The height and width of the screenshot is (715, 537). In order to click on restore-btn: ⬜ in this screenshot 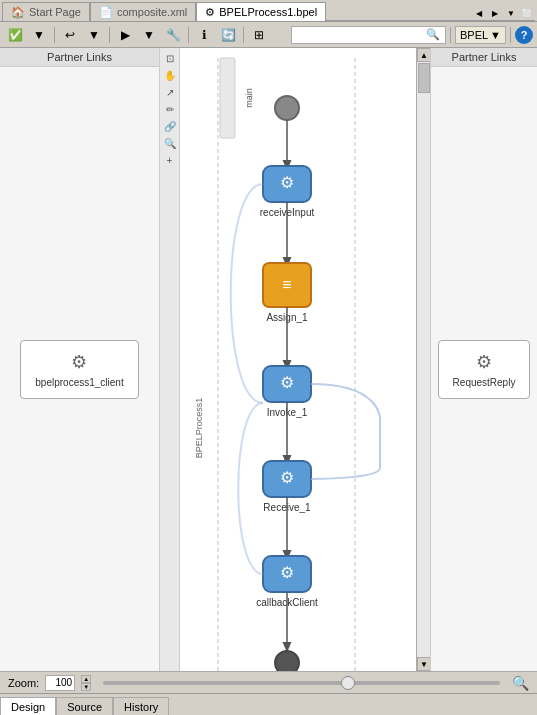, I will do `click(527, 14)`.